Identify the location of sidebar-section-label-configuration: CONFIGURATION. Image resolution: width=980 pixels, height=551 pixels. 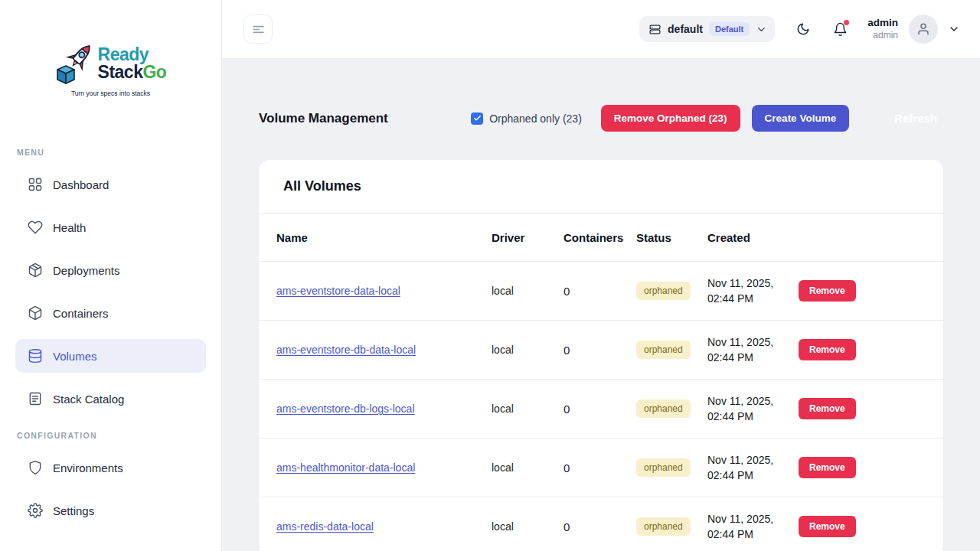
(110, 435).